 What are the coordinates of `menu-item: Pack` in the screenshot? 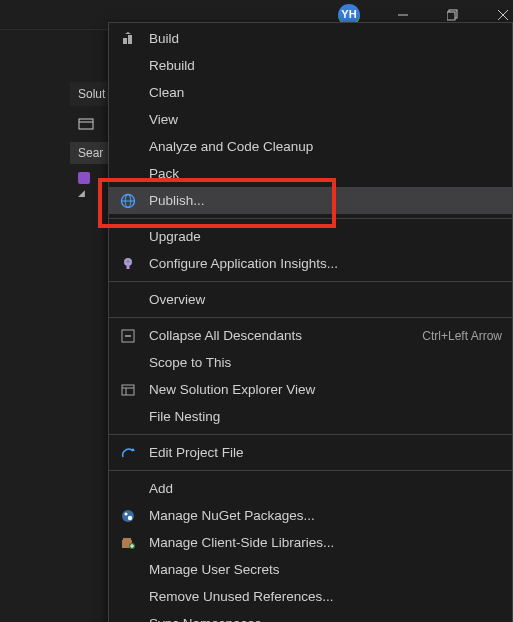 It's located at (310, 174).